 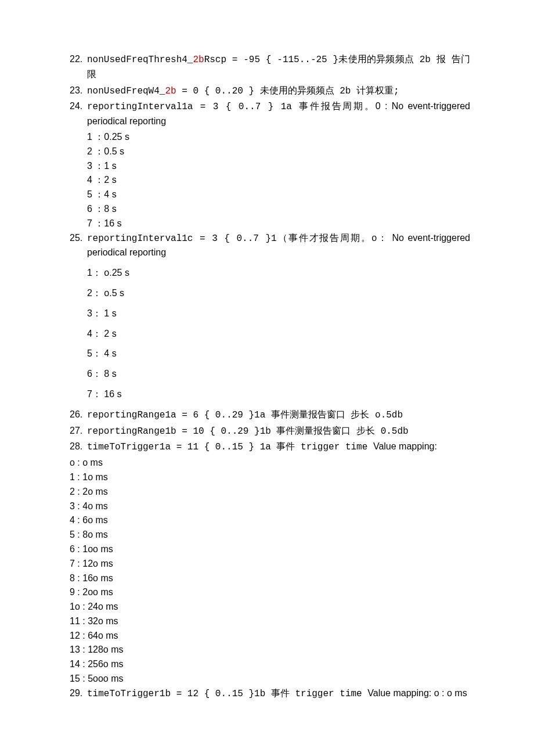 I want to click on param-desc: = 3 { 0..7 } 1a 事件报告周期。, so click(x=284, y=107).